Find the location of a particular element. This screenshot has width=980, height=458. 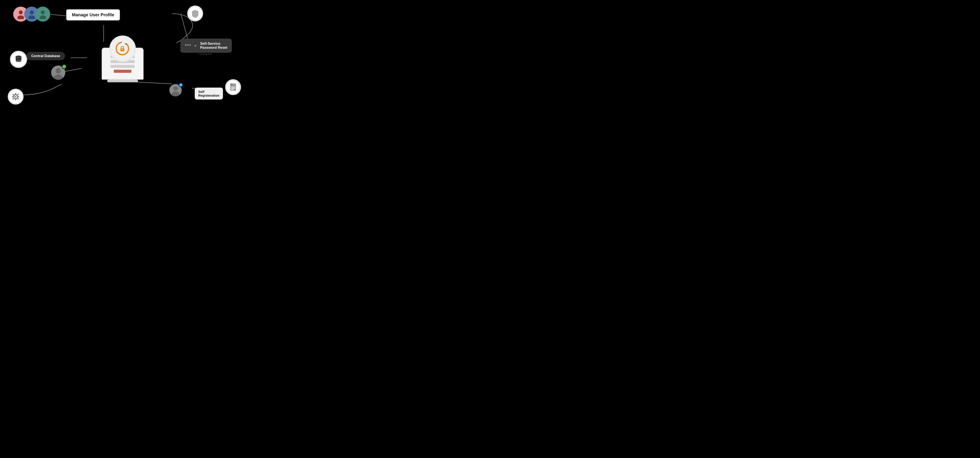

central-database-label: Central Database is located at coordinates (46, 56).